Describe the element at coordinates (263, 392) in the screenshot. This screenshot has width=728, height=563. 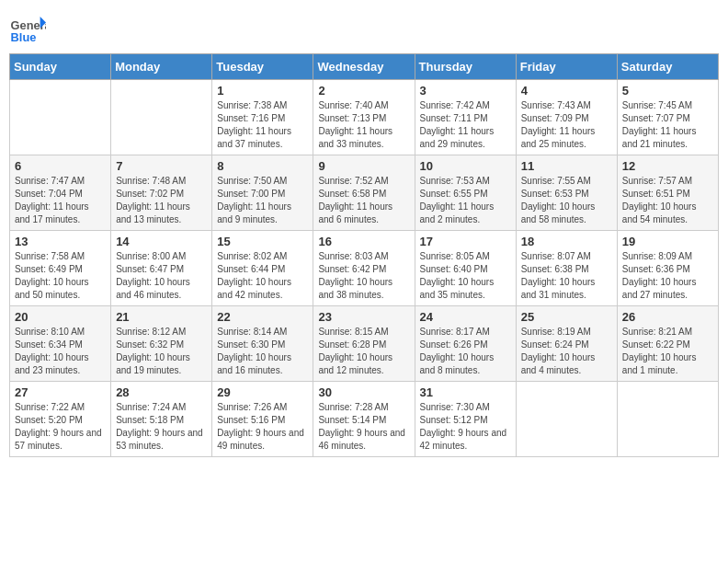
I see `day-number: 29` at that location.